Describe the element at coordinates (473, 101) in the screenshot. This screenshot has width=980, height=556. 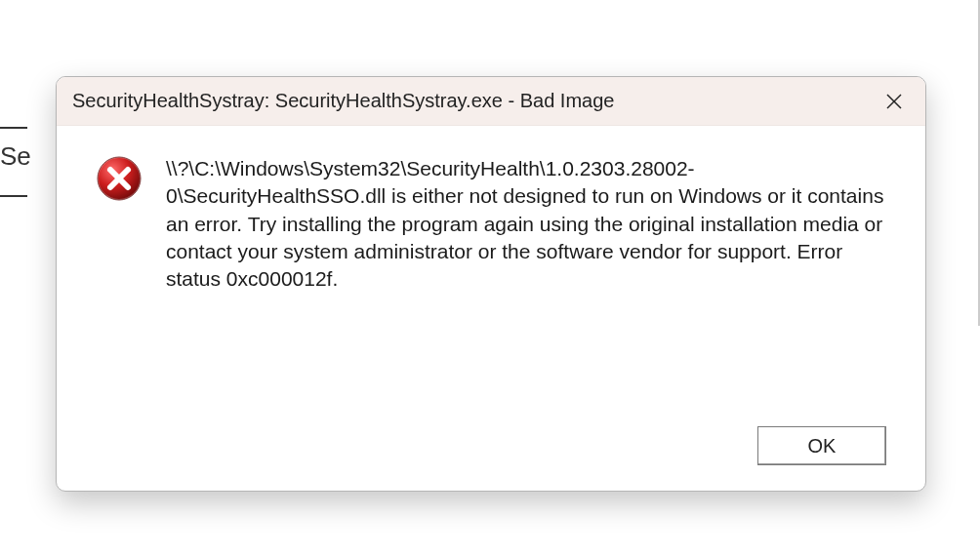
I see `dialog-title: SecurityHealthSystray` at that location.